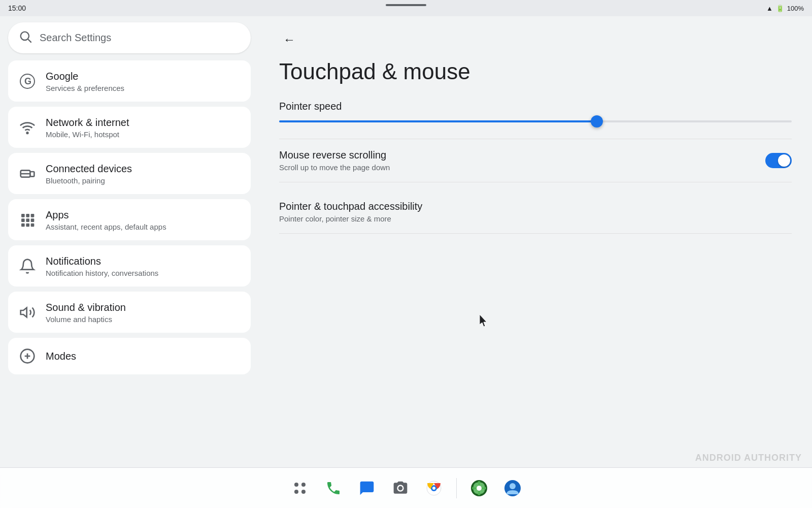 Image resolution: width=812 pixels, height=508 pixels. Describe the element at coordinates (334, 155) in the screenshot. I see `mouse-reverse-scrolling-label: Mouse reverse scrolling` at that location.